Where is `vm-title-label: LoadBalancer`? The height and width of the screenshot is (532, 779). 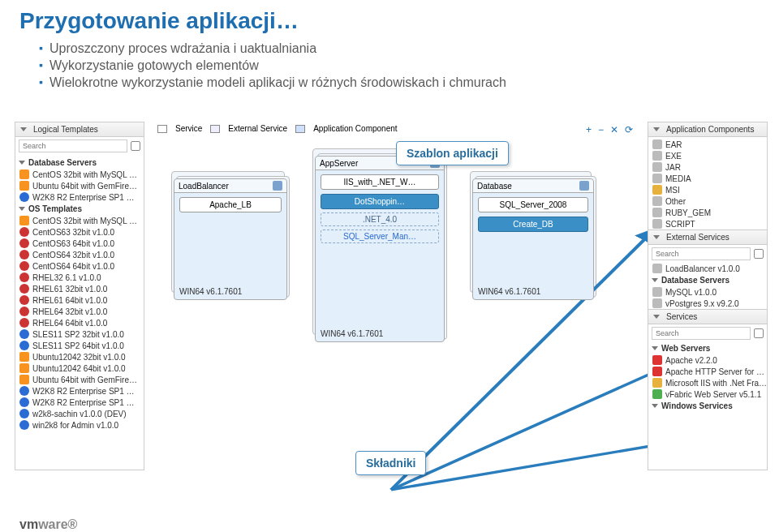
vm-title-label: LoadBalancer is located at coordinates (204, 187).